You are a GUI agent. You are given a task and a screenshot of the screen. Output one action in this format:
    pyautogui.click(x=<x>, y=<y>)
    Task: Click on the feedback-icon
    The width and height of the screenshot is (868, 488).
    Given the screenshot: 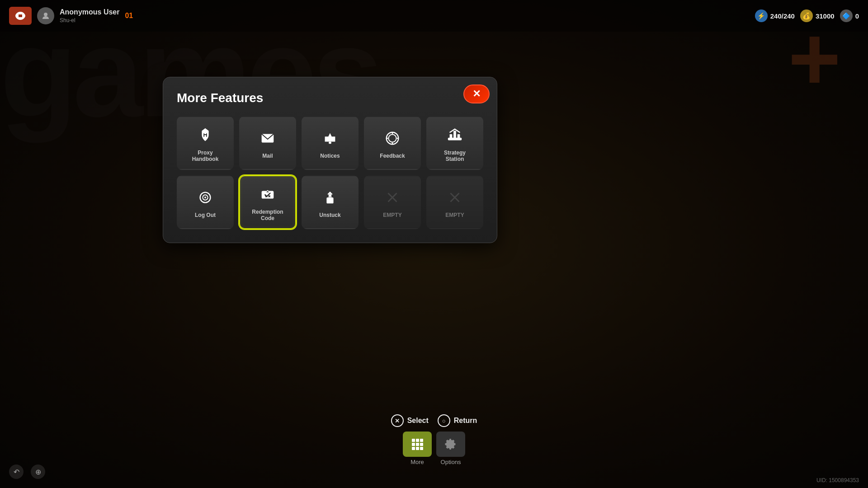 What is the action you would take?
    pyautogui.click(x=392, y=138)
    